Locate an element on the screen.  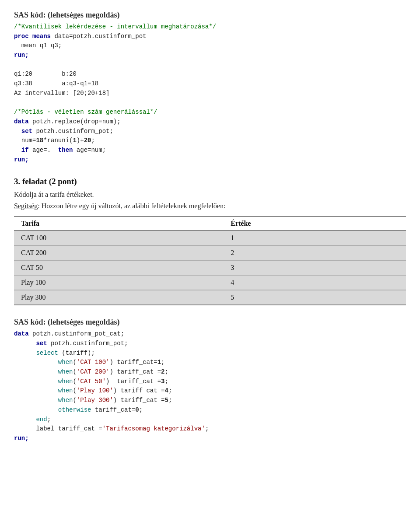
table-row: CAT 2002 is located at coordinates (210, 253).